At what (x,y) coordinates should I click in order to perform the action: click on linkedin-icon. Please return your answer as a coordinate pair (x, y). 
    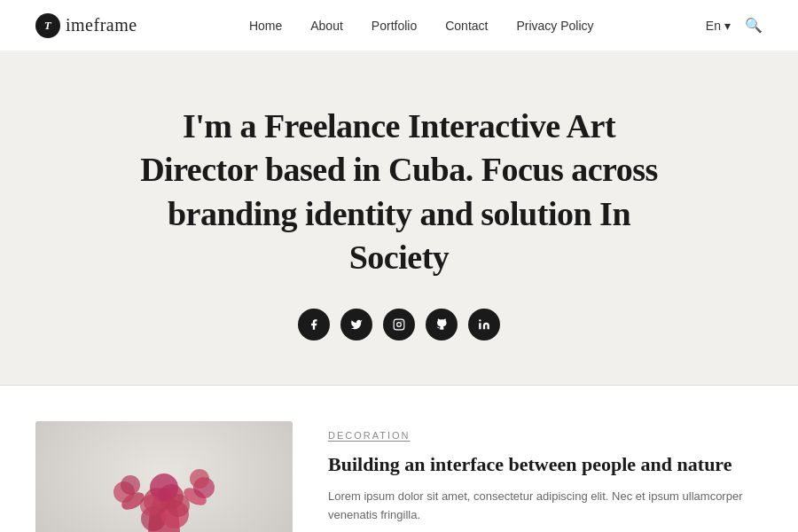
    Looking at the image, I should click on (484, 325).